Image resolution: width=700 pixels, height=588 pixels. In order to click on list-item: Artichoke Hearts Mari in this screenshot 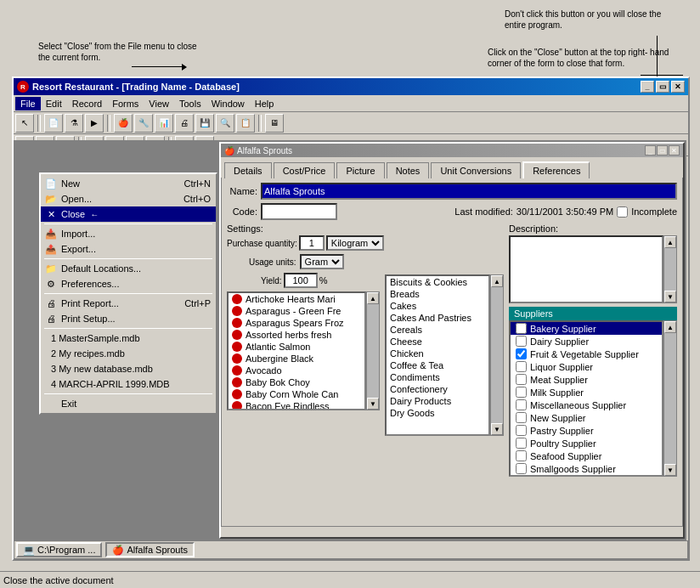, I will do `click(296, 299)`.